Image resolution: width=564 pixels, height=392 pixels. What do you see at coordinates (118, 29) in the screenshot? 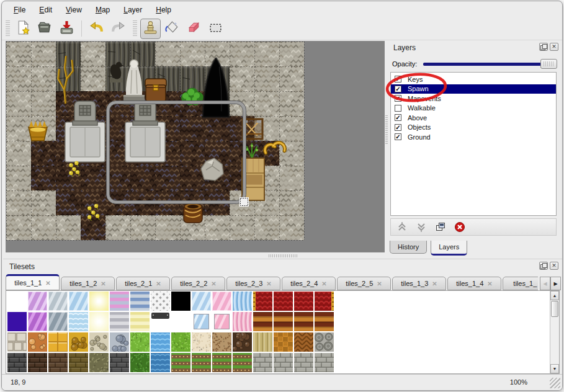
I see `redo-button` at bounding box center [118, 29].